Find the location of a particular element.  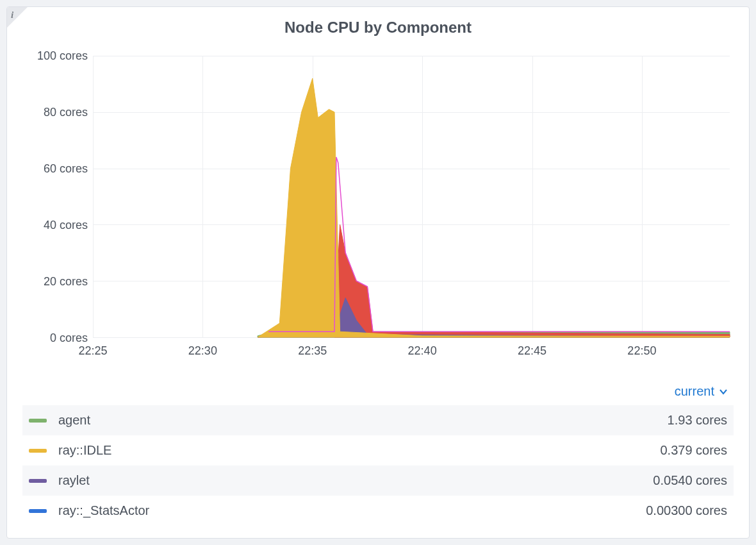

legend-row: raylet0.0540 cores is located at coordinates (378, 481).